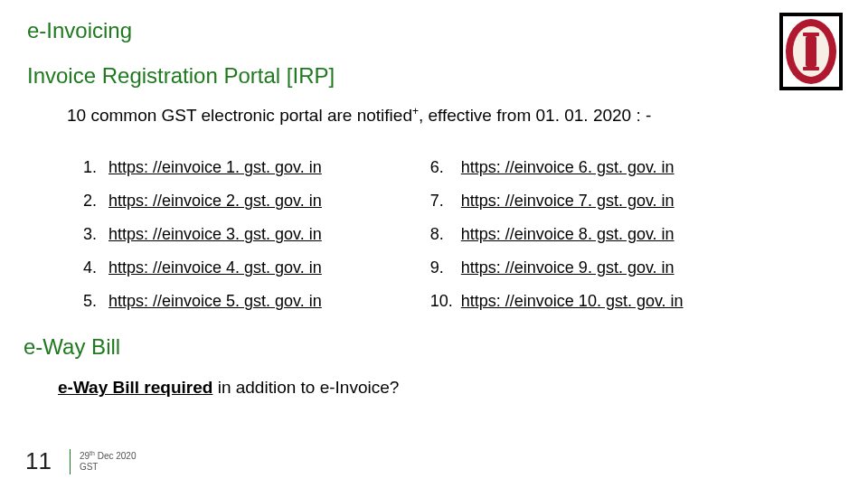 This screenshot has width=868, height=488. I want to click on list-item: 7.https: //einvoice 7. gst. gov. in, so click(557, 201).